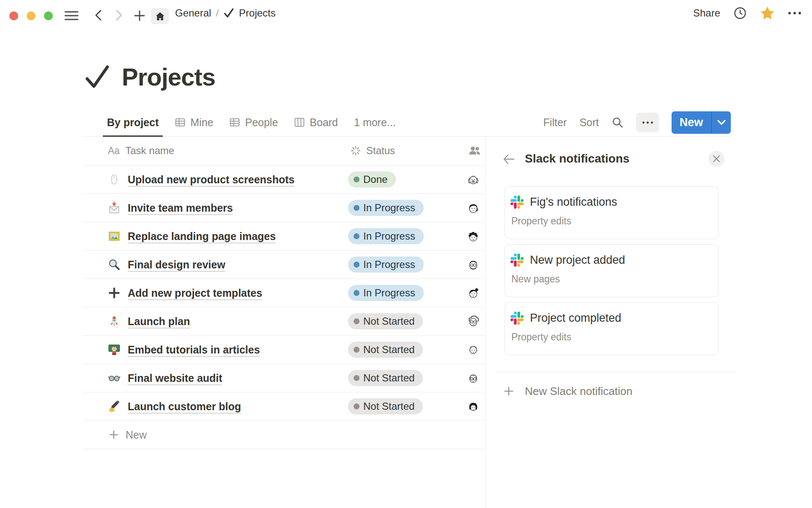  What do you see at coordinates (284, 378) in the screenshot?
I see `table-row: Final website audit Not Started` at bounding box center [284, 378].